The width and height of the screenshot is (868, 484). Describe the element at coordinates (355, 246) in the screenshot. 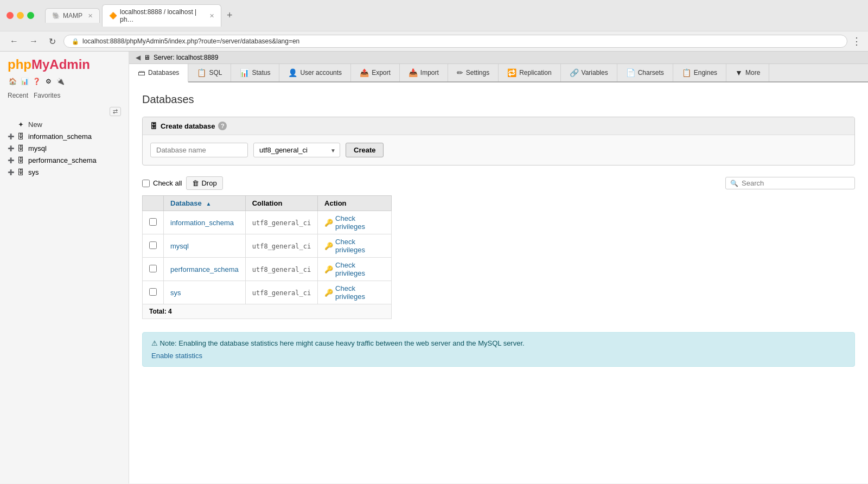

I see `row-action-cell: 🔑 Check privileges` at that location.